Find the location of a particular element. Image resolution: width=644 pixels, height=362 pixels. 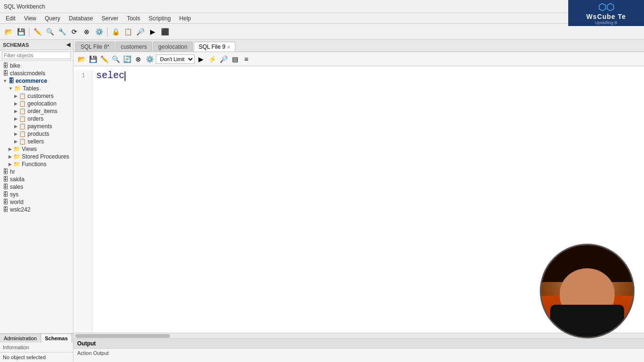

db-icon-sakila: 🗄 is located at coordinates (6, 179).